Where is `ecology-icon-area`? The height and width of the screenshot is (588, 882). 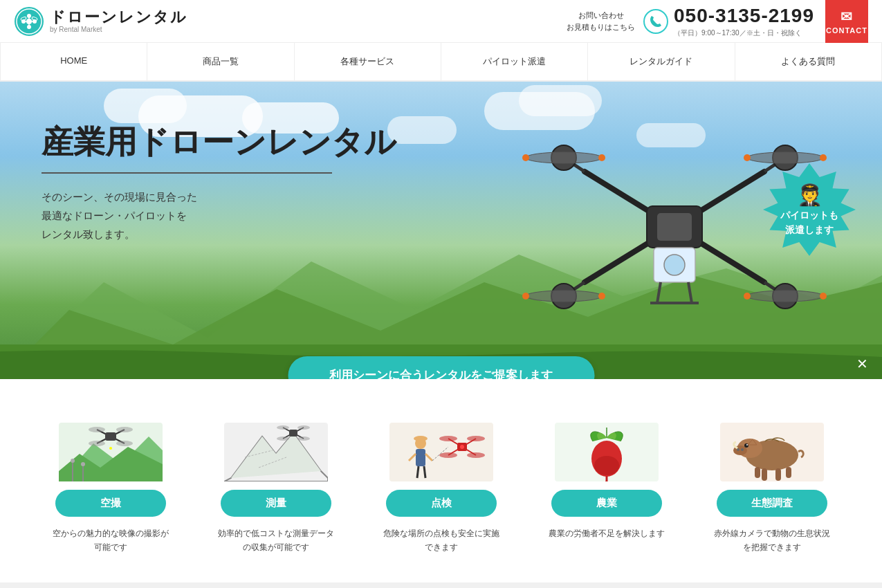 ecology-icon-area is located at coordinates (772, 452).